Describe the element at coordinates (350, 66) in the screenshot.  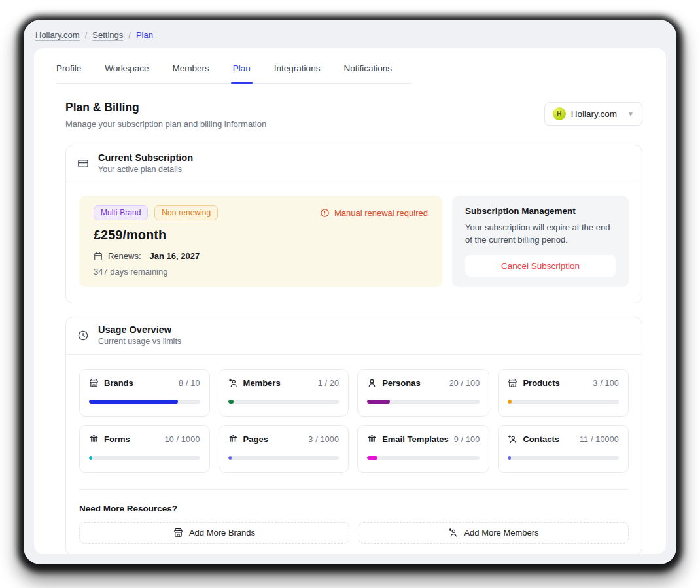
I see `tabs-row: ProfileWorkspaceMembersPlanIntegrationsN…` at that location.